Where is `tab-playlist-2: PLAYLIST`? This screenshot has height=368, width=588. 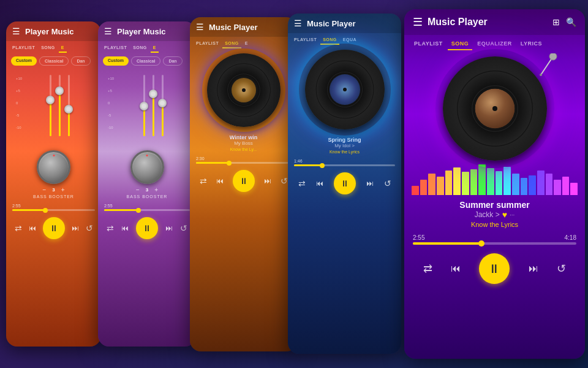
tab-playlist-2: PLAYLIST is located at coordinates (115, 48).